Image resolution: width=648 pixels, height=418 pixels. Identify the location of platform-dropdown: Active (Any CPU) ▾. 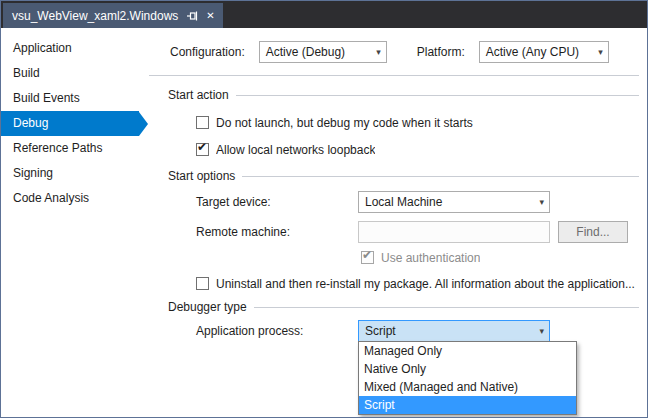
(544, 52).